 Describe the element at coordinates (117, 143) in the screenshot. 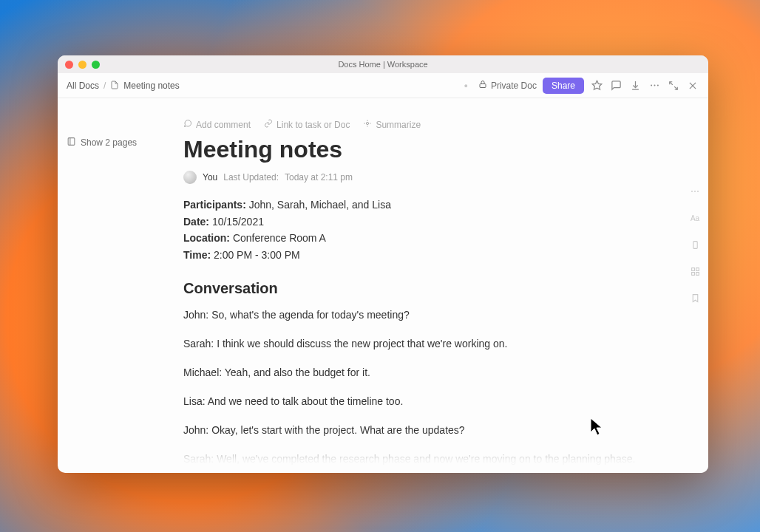

I see `show-pages-toggle: Show 2 pages` at that location.